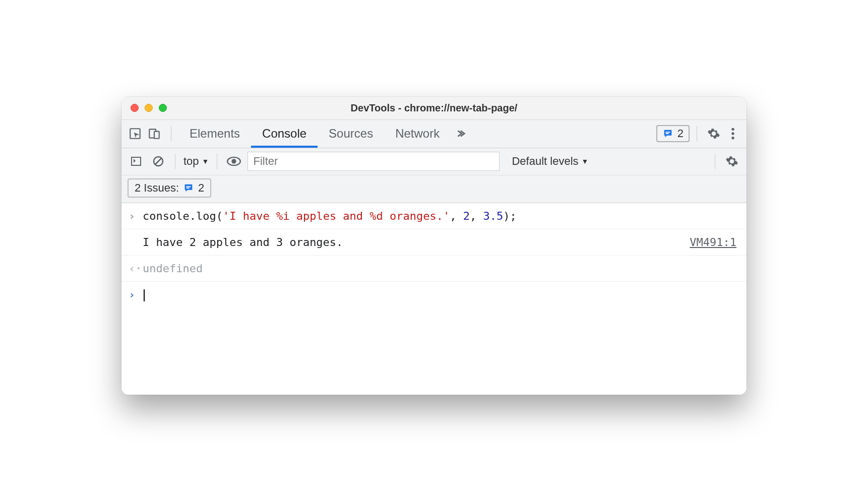  What do you see at coordinates (715, 242) in the screenshot?
I see `source-link: VM491:1` at bounding box center [715, 242].